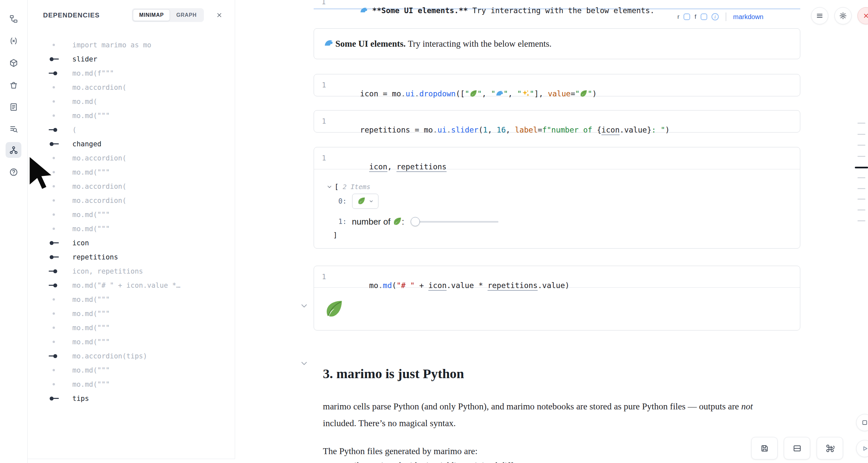  I want to click on notebook-menu-button, so click(819, 16).